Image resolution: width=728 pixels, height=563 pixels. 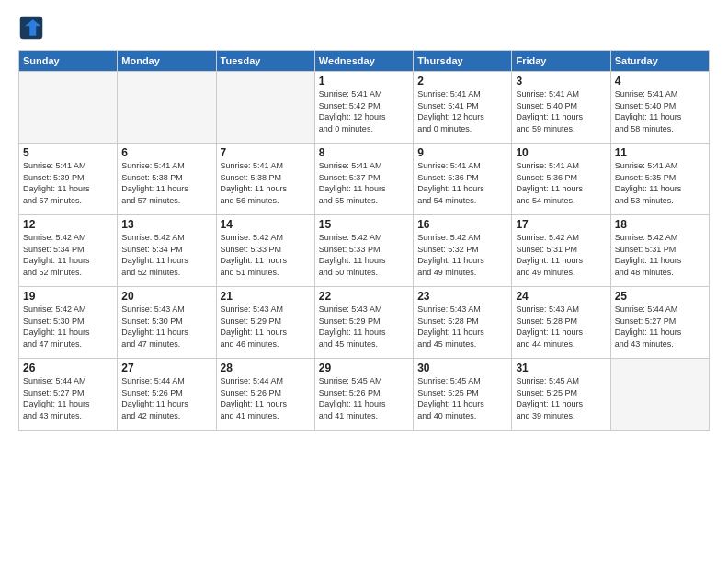 I want to click on calendar-week-row: 1Sunrise: 5:41 AM Sunset: 5:42 PM Daylig…, so click(x=364, y=108).